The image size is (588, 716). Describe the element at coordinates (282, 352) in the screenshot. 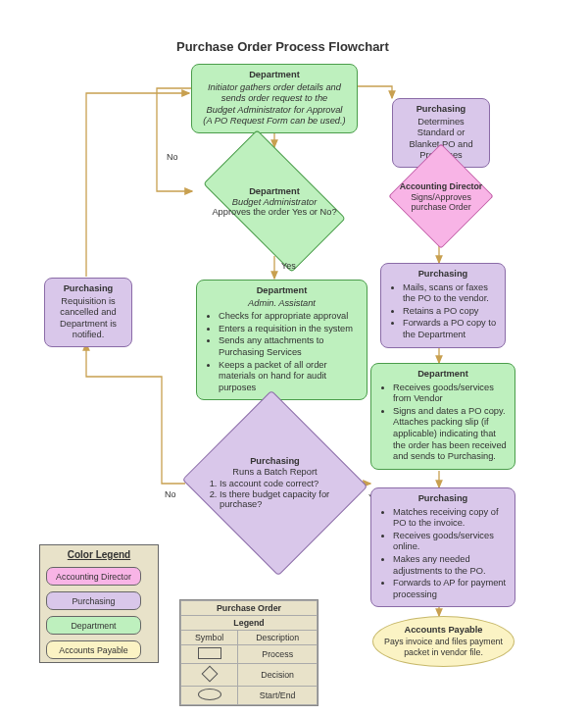

I see `bullet-list: Checks for appropriate approval Enters a…` at that location.